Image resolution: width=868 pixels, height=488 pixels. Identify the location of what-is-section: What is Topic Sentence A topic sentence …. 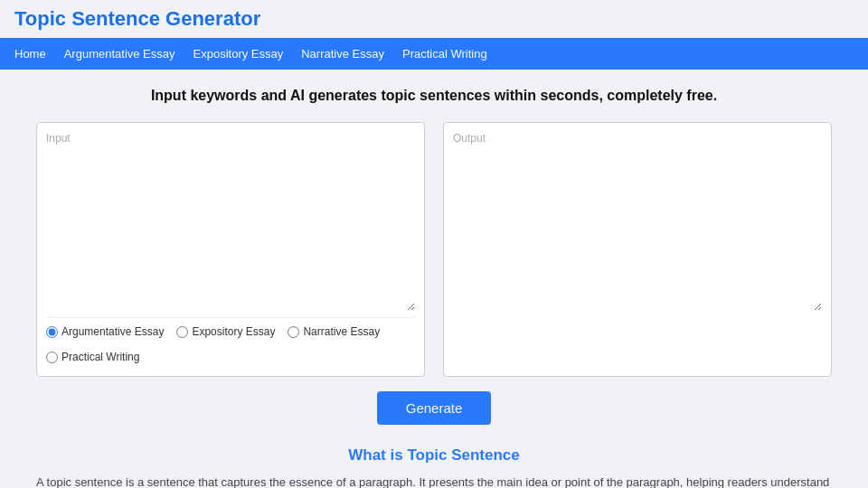
(434, 467).